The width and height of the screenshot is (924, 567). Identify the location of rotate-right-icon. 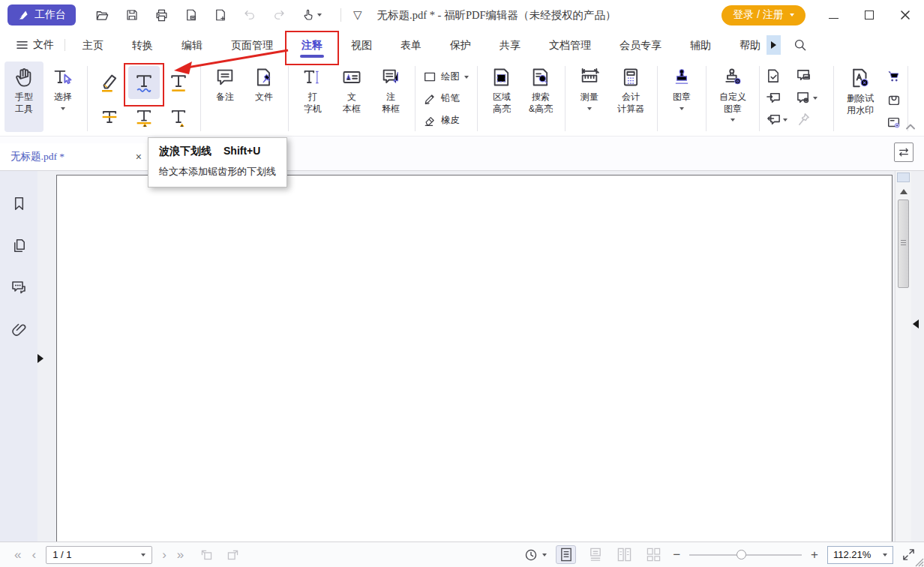
(232, 555).